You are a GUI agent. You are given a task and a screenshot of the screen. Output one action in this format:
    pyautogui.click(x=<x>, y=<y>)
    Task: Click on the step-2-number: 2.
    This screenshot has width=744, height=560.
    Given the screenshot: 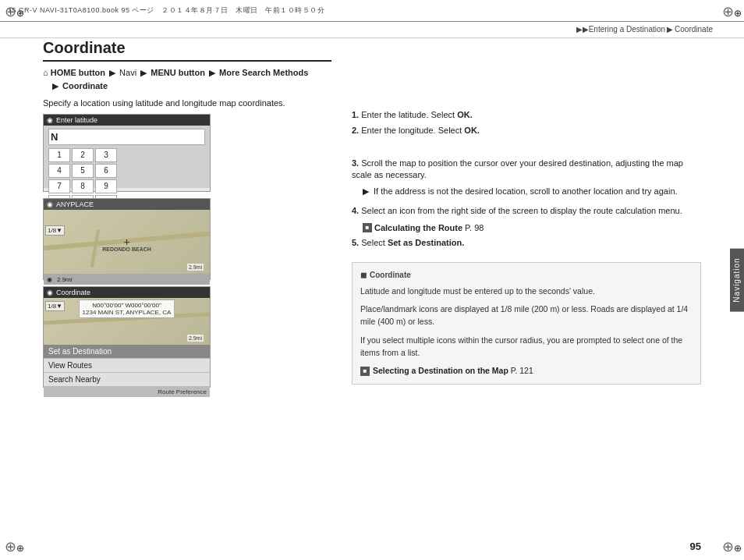 What is the action you would take?
    pyautogui.click(x=356, y=130)
    